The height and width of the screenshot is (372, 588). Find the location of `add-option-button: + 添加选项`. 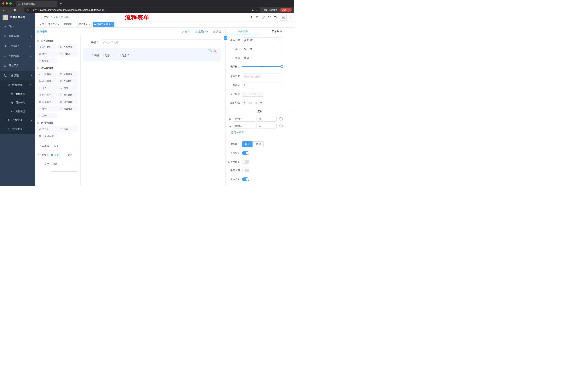

add-option-button: + 添加选项 is located at coordinates (262, 132).